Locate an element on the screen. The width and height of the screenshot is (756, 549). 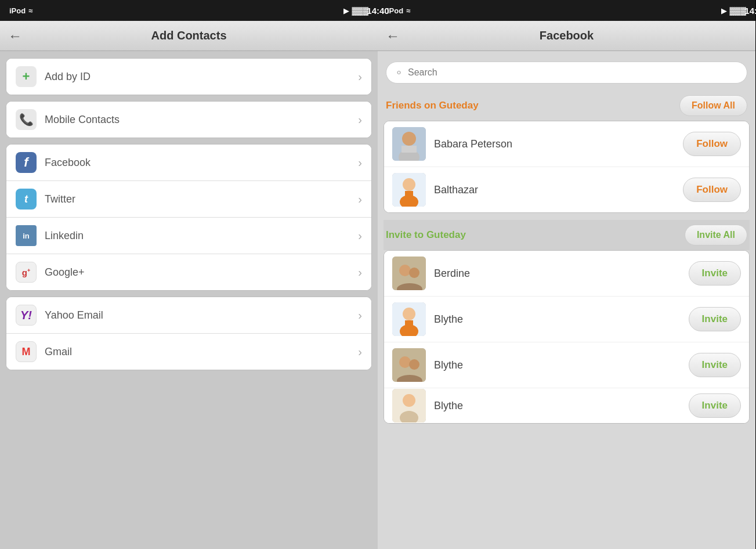
menu-item-gmail: M Gmail › is located at coordinates (189, 352).